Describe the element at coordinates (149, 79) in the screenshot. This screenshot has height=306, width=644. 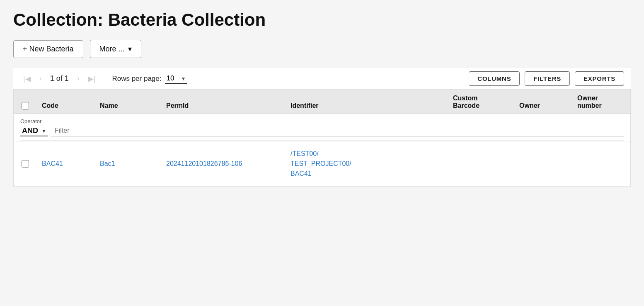
I see `rows-per-page-section: Rows per page: 10 25 50 100` at that location.